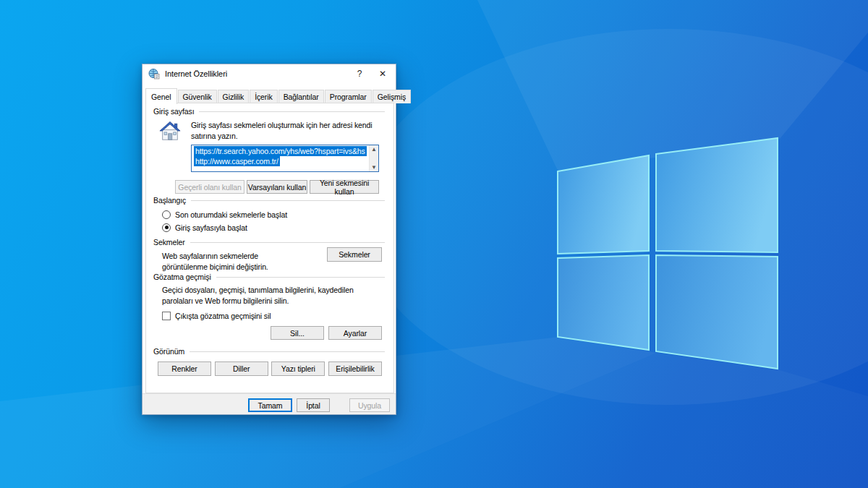 The width and height of the screenshot is (868, 488). Describe the element at coordinates (269, 242) in the screenshot. I see `tabs-group-header: Sekmeler` at that location.